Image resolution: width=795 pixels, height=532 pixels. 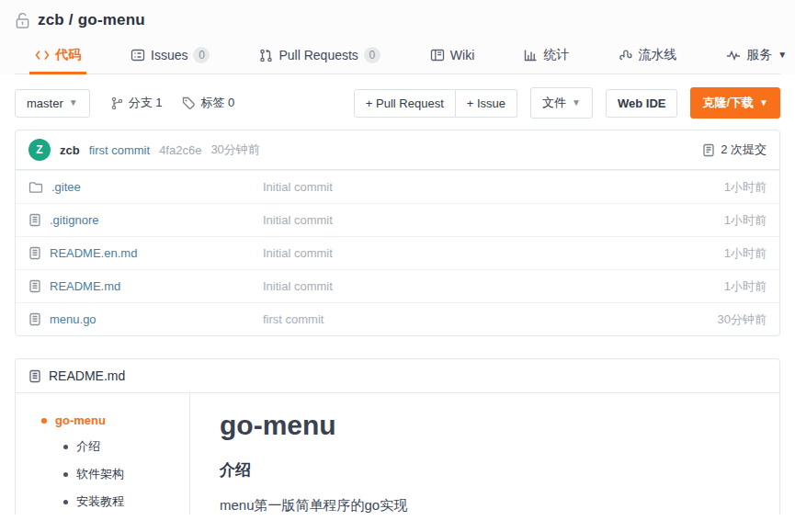 What do you see at coordinates (642, 103) in the screenshot?
I see `web-ide-button: Web IDE` at bounding box center [642, 103].